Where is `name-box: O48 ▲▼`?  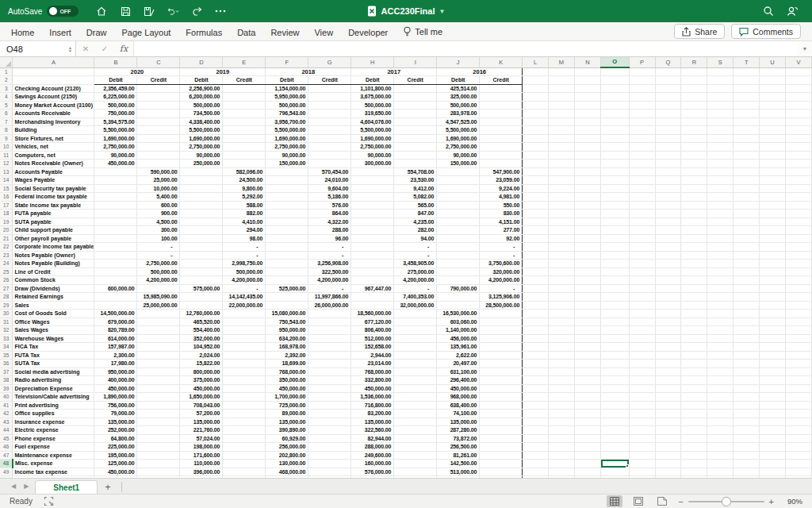
name-box: O48 ▲▼ is located at coordinates (38, 49).